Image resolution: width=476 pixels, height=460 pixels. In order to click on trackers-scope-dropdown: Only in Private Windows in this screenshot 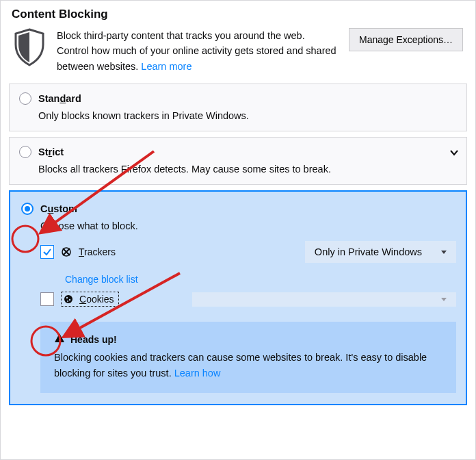, I will do `click(380, 252)`.